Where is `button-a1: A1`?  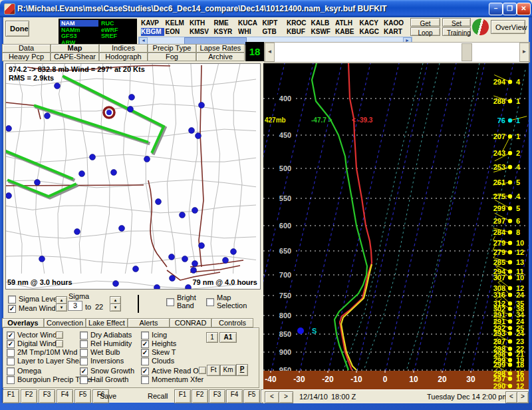 button-a1: A1 is located at coordinates (228, 337).